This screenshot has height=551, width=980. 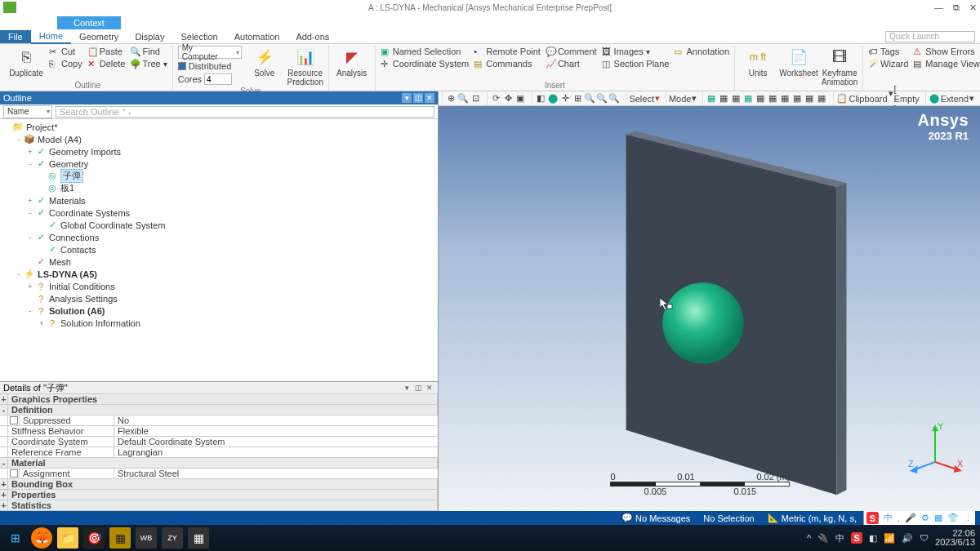 What do you see at coordinates (16, 37) in the screenshot?
I see `menu-file: File` at bounding box center [16, 37].